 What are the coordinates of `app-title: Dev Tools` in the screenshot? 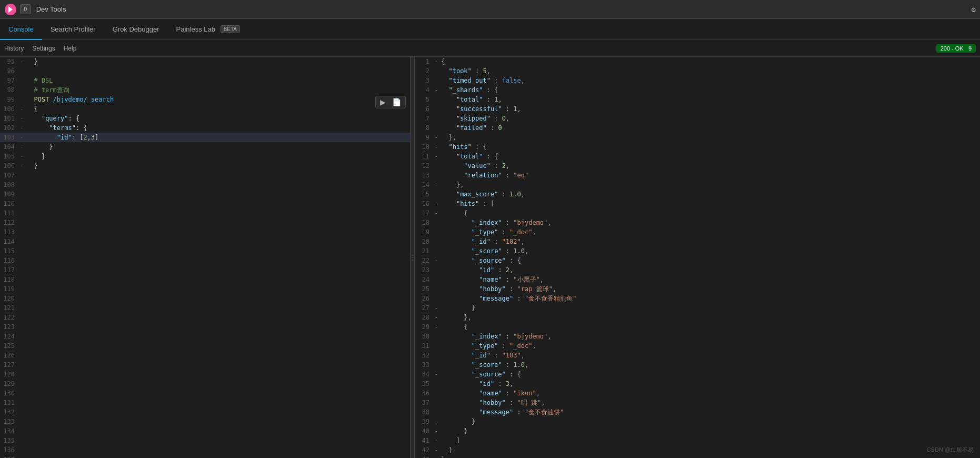 It's located at (52, 9).